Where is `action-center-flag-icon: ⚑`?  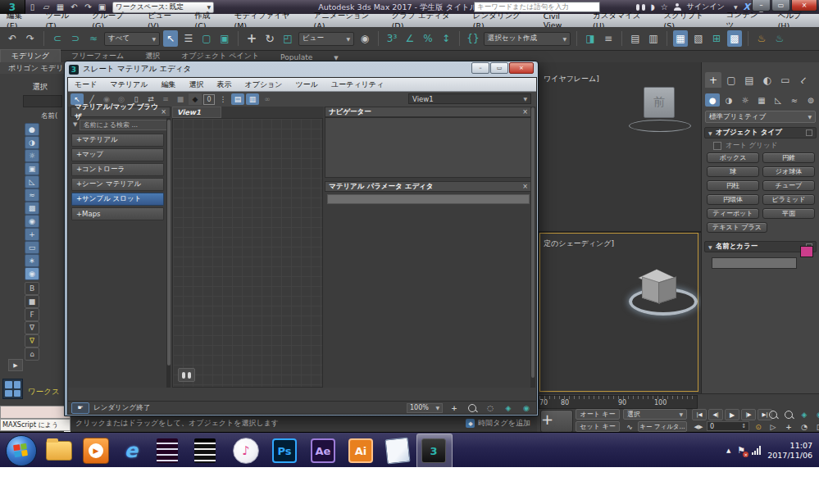
action-center-flag-icon: ⚑ is located at coordinates (741, 451).